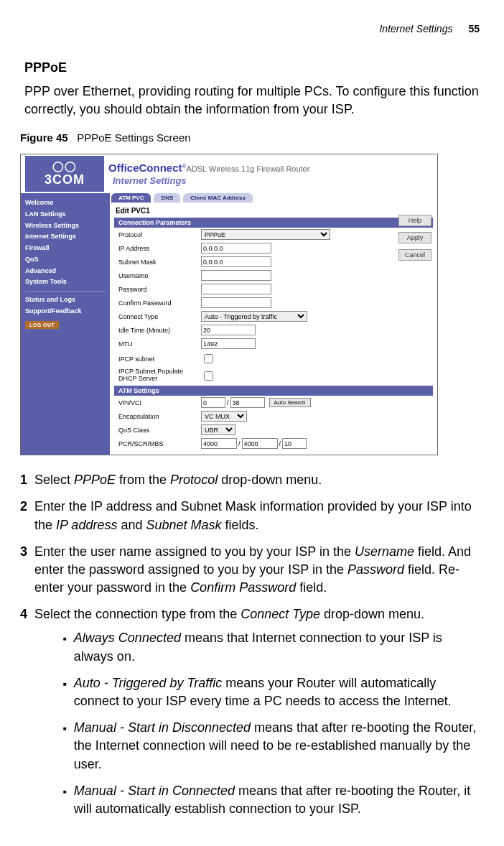 Image resolution: width=504 pixels, height=846 pixels. Describe the element at coordinates (252, 516) in the screenshot. I see `step-2: Enter the IP address and Subnet Mask inf…` at that location.